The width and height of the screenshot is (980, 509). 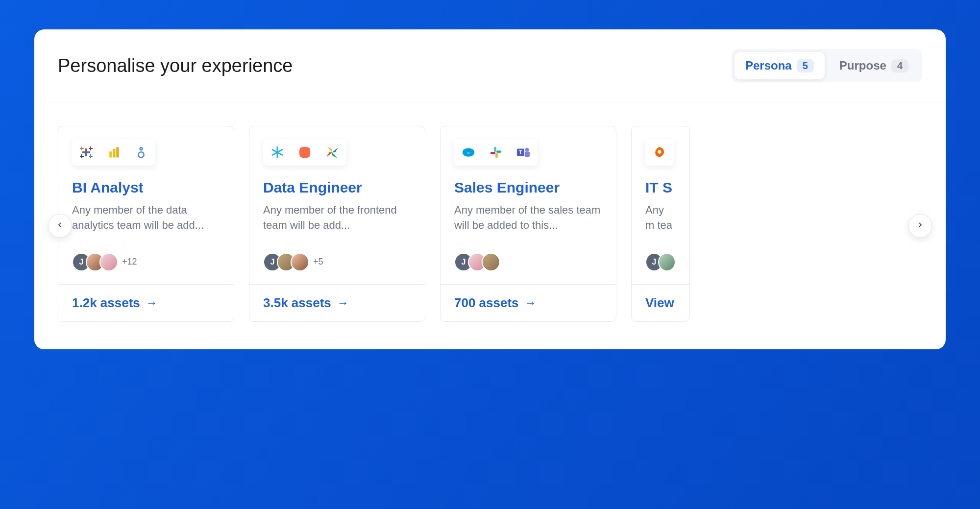 What do you see at coordinates (661, 224) in the screenshot?
I see `persona-card-it-specialist: IT S Any m tea J View` at bounding box center [661, 224].